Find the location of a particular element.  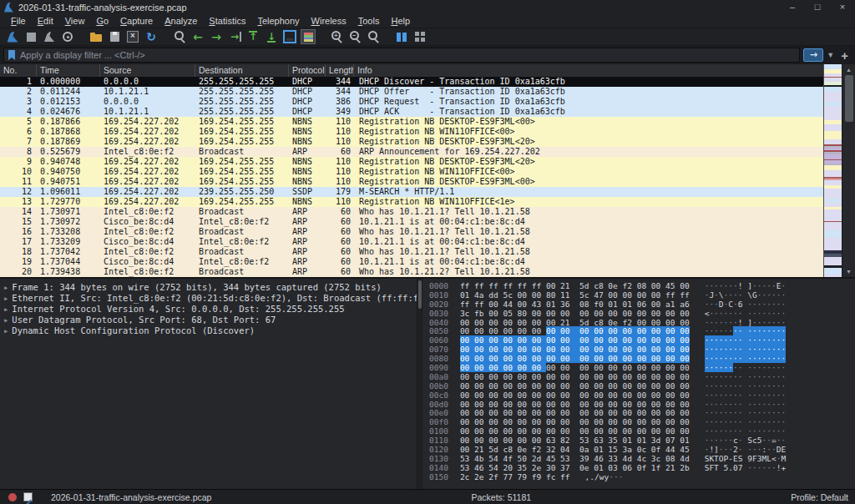

filter-bar: Apply a display filter ... <Ctrl-/> → ▼ … is located at coordinates (428, 55).